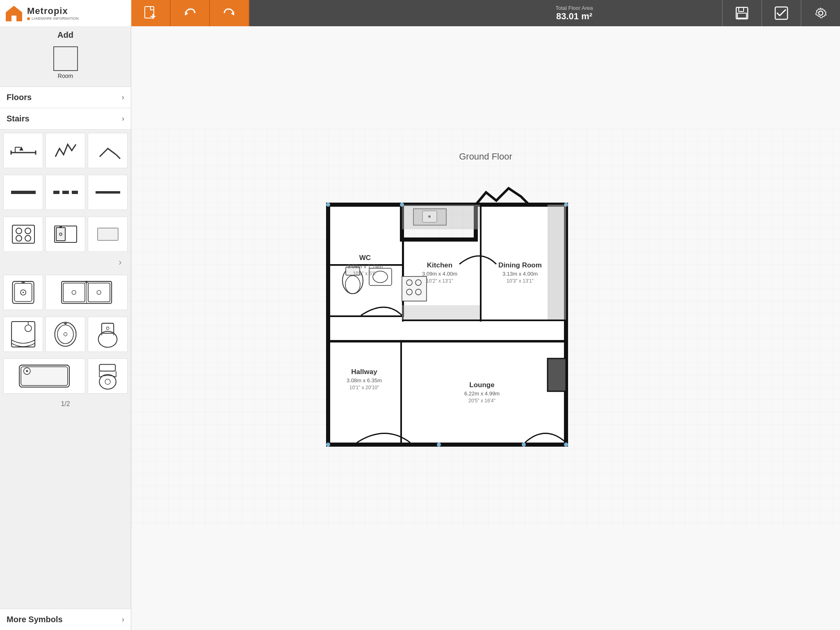  I want to click on rectangle-icon, so click(108, 234).